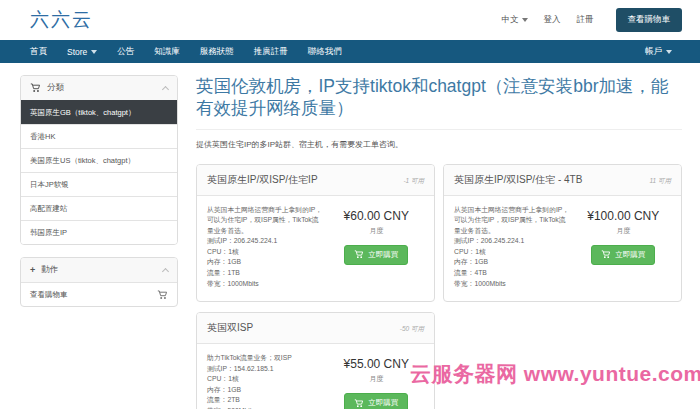 This screenshot has width=700, height=409. What do you see at coordinates (230, 328) in the screenshot?
I see `product-name: 英国双ISP` at bounding box center [230, 328].